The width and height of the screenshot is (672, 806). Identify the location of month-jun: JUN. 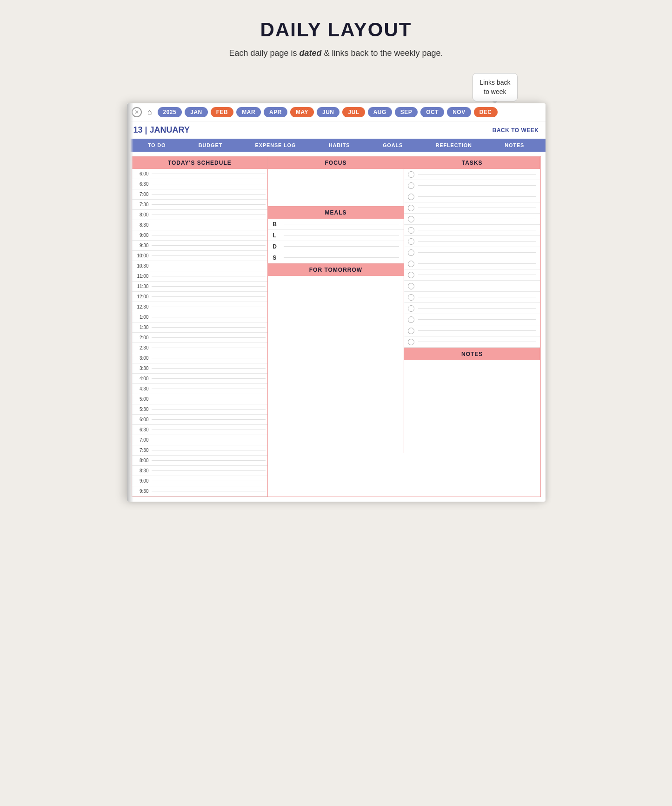
(328, 112).